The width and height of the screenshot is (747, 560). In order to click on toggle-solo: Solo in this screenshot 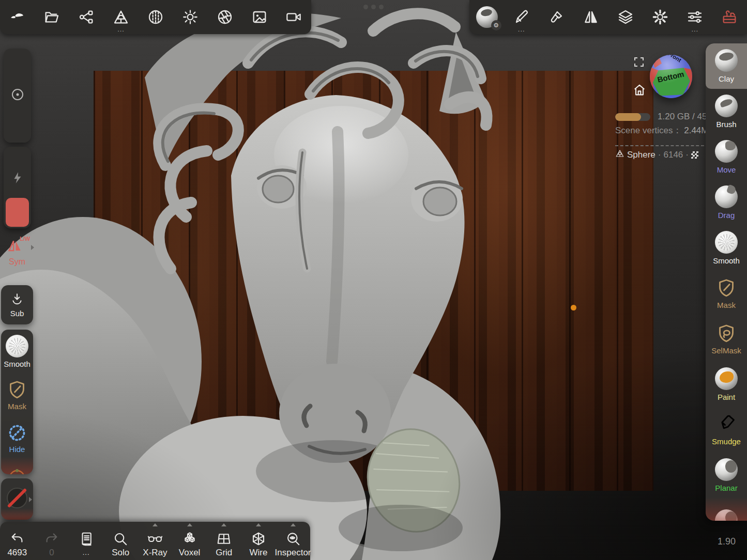, I will do `click(120, 541)`.